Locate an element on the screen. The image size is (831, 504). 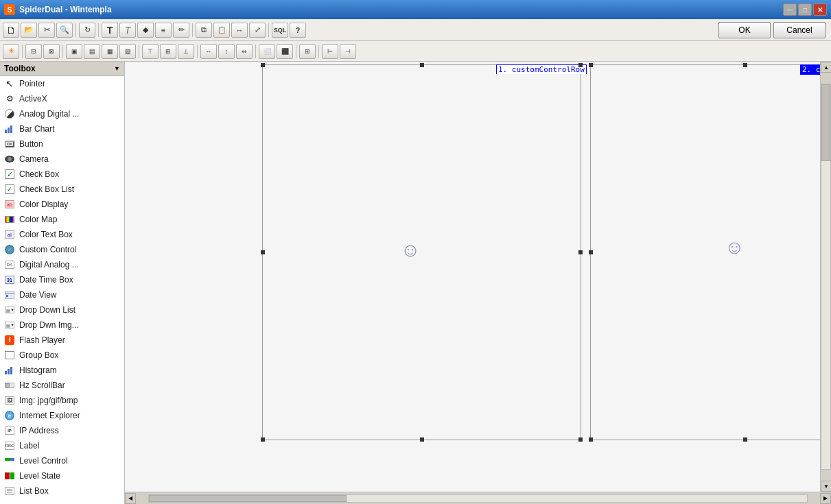
scroll-right-button: ▶ is located at coordinates (826, 499).